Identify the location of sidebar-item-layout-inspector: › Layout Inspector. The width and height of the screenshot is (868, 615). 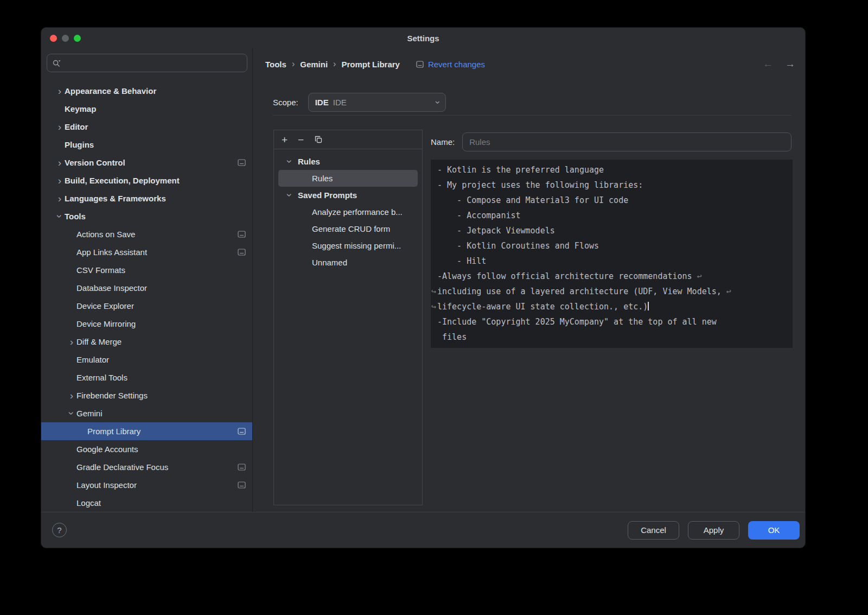
(146, 485).